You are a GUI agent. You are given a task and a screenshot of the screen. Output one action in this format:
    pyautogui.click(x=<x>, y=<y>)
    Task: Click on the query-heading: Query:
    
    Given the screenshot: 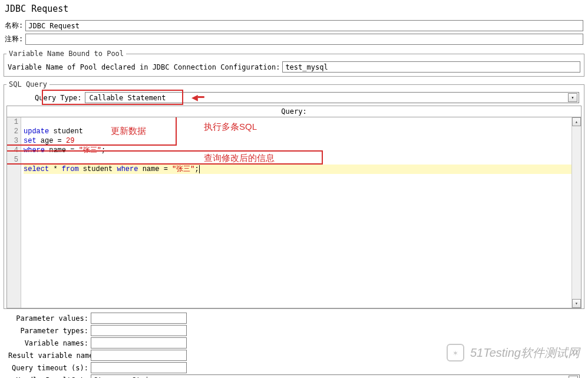 What is the action you would take?
    pyautogui.click(x=294, y=111)
    